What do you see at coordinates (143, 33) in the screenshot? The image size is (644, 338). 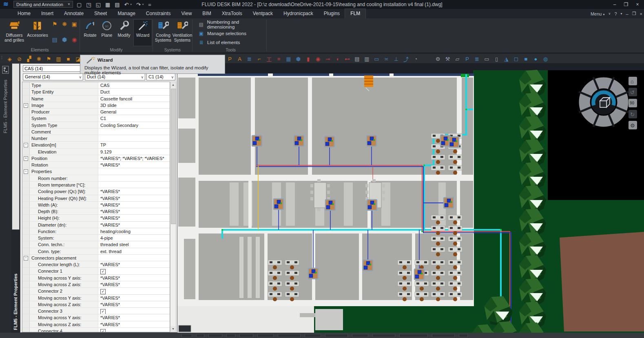 I see `wizard-button: Wizard` at bounding box center [143, 33].